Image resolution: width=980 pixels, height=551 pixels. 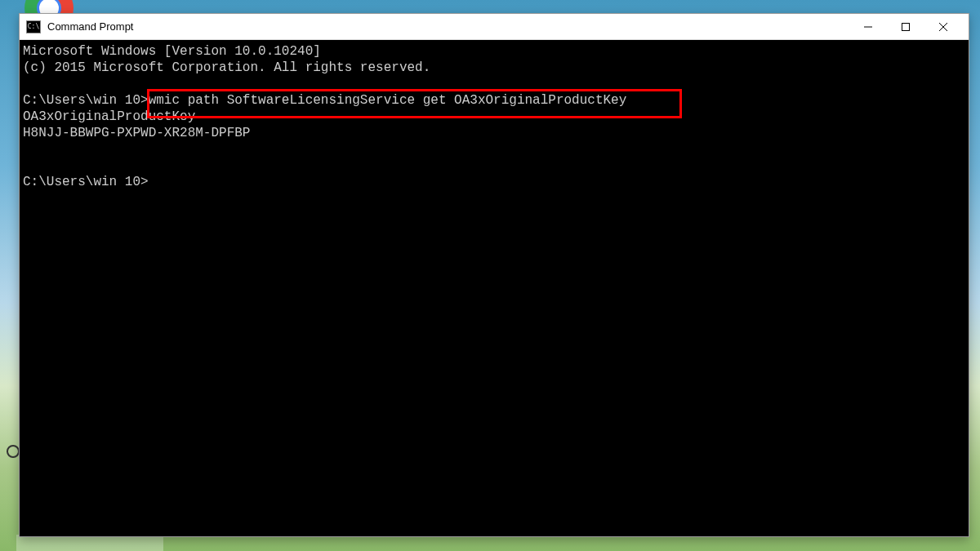 What do you see at coordinates (906, 27) in the screenshot?
I see `maximize-icon` at bounding box center [906, 27].